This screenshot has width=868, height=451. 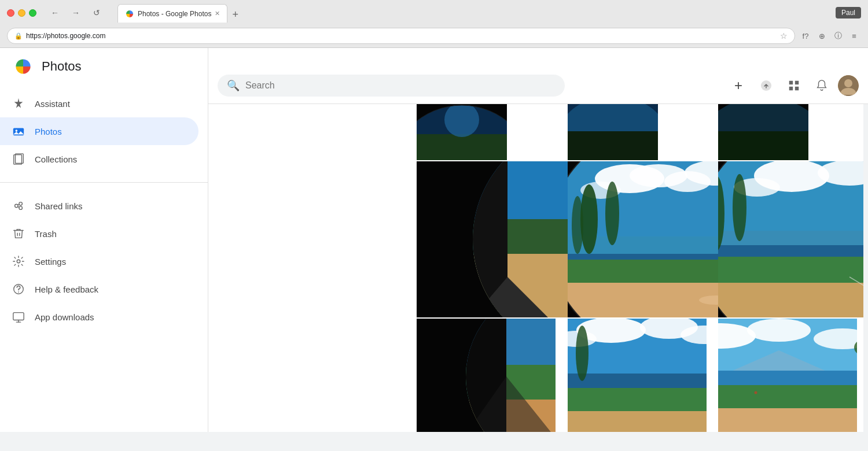 What do you see at coordinates (23, 66) in the screenshot?
I see `logo-svg` at bounding box center [23, 66].